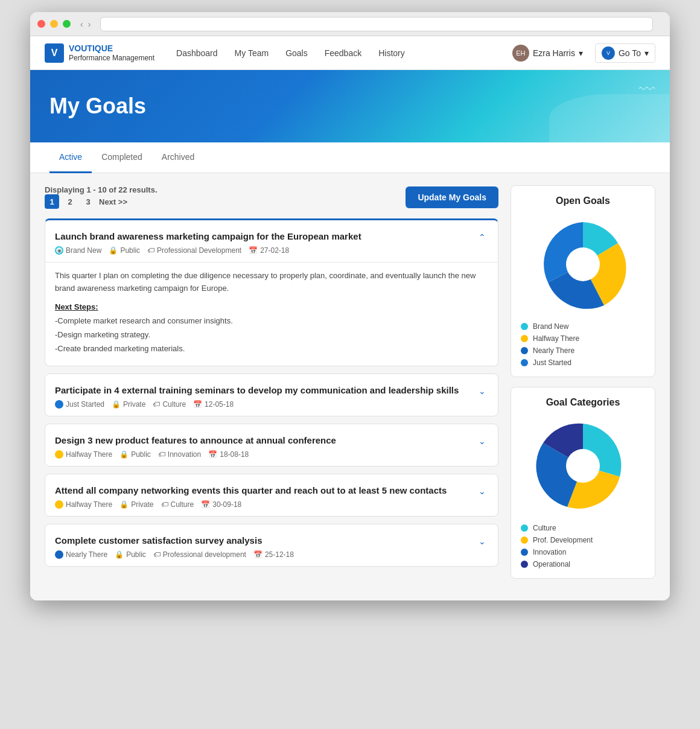 The width and height of the screenshot is (700, 729). What do you see at coordinates (272, 495) in the screenshot?
I see `goal-header: Attend all company networking events thi…` at bounding box center [272, 495].